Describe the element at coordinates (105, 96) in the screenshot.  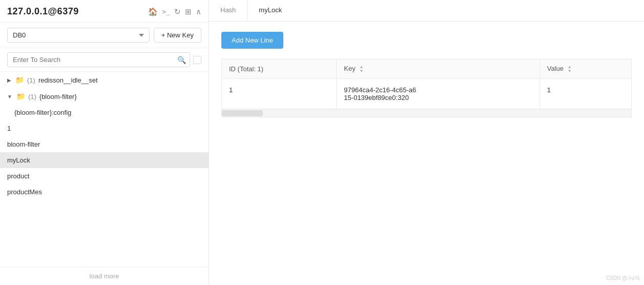
I see `list-item: ▼ 📁 (1) {bloom-filter}` at that location.